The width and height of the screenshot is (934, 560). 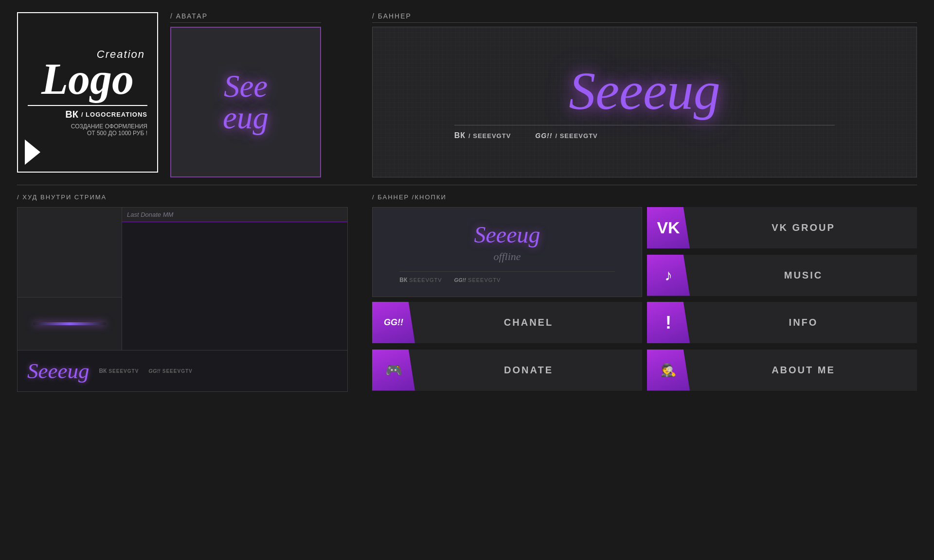 I want to click on music-icon-text: ♪, so click(x=668, y=275).